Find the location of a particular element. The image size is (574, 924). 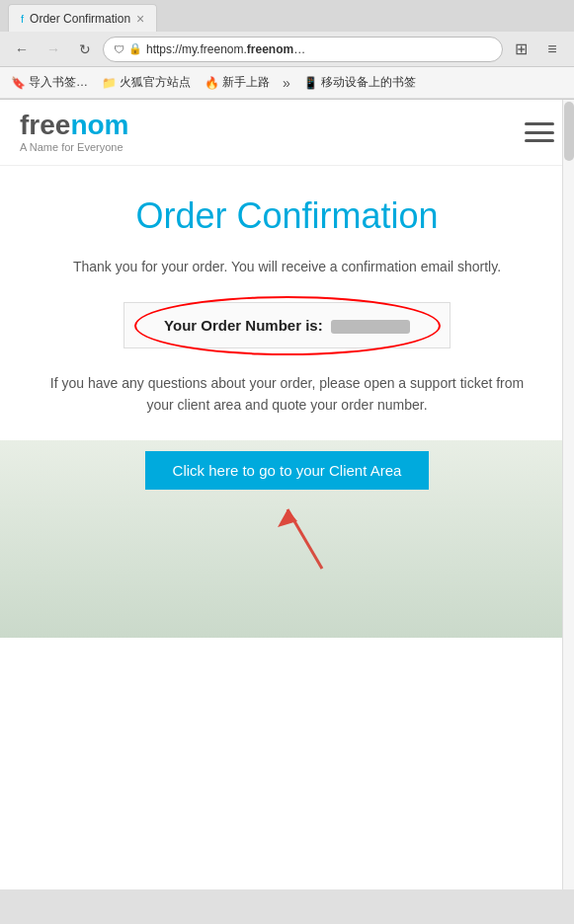

thank-you-text: Thank you for your order. You will recei… is located at coordinates (287, 267).